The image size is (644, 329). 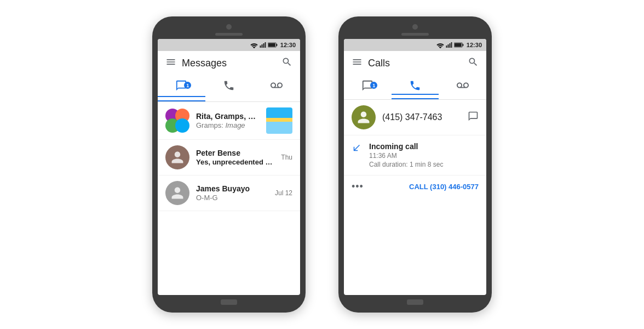 What do you see at coordinates (364, 117) in the screenshot?
I see `contact-avatar` at bounding box center [364, 117].